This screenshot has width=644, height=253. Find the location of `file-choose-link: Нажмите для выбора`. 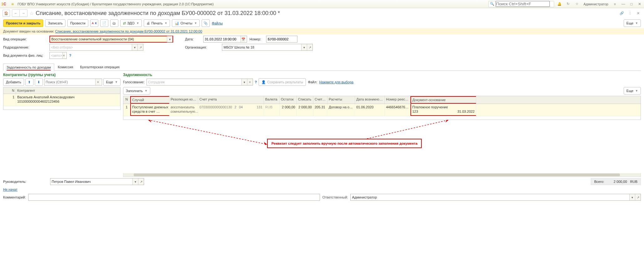

file-choose-link: Нажмите для выбора is located at coordinates (336, 82).